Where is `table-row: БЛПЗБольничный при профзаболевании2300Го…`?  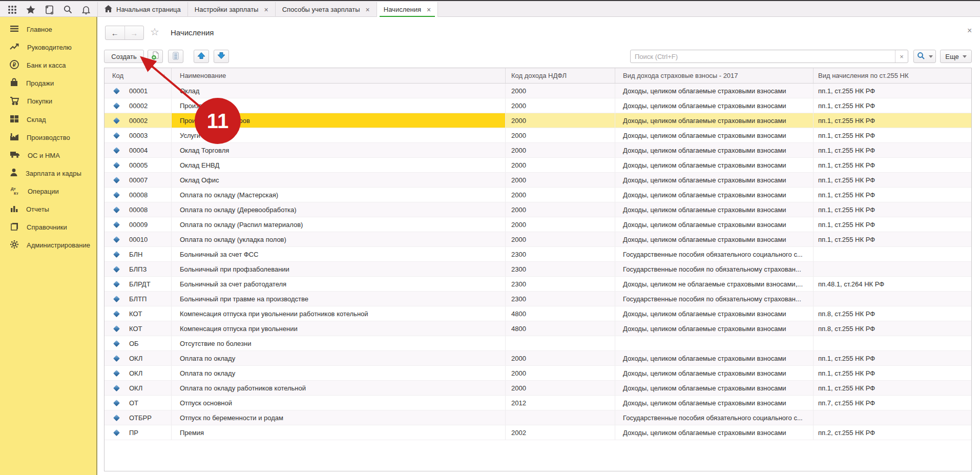
table-row: БЛПЗБольничный при профзаболевании2300Го… is located at coordinates (538, 270).